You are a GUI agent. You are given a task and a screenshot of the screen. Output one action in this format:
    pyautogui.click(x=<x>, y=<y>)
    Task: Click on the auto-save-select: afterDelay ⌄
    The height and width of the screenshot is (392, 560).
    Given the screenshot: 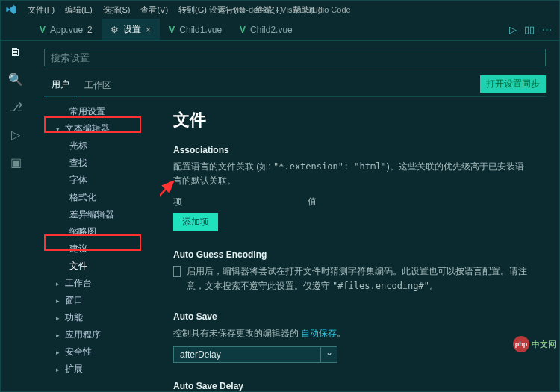 What is the action you would take?
    pyautogui.click(x=255, y=355)
    